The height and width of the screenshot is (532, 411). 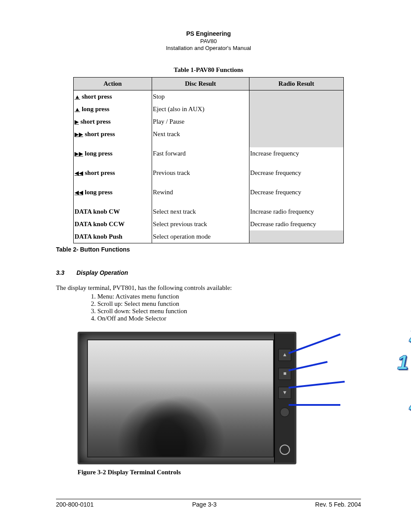 What do you see at coordinates (319, 396) in the screenshot?
I see `callout-lines` at bounding box center [319, 396].